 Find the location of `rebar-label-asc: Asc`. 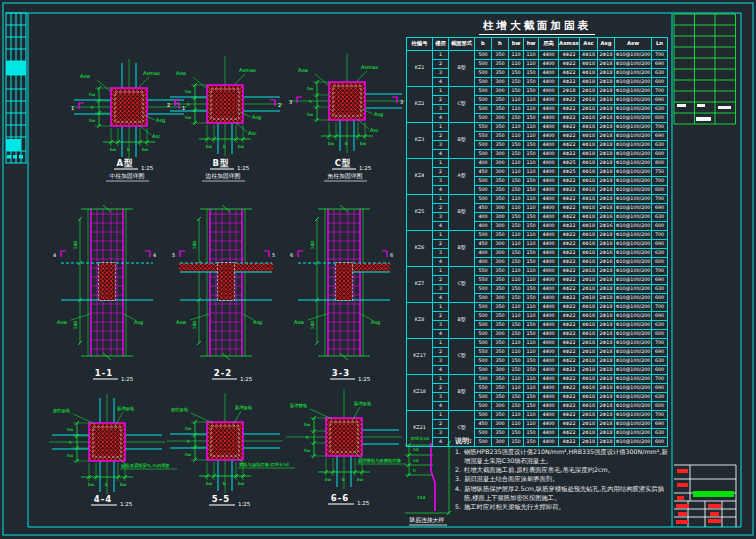

rebar-label-asc: Asc is located at coordinates (156, 136).